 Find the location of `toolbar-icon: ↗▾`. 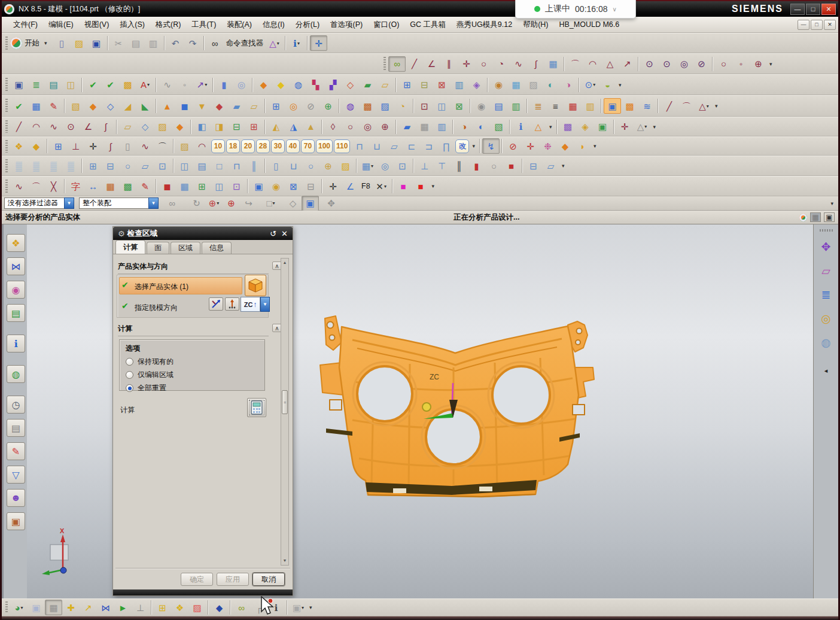

toolbar-icon: ↗▾ is located at coordinates (202, 85).